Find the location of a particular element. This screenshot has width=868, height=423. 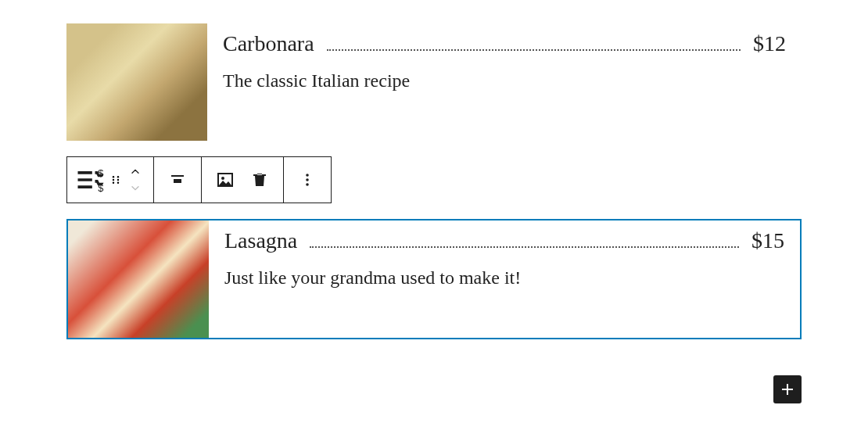

move-down-button is located at coordinates (135, 188).